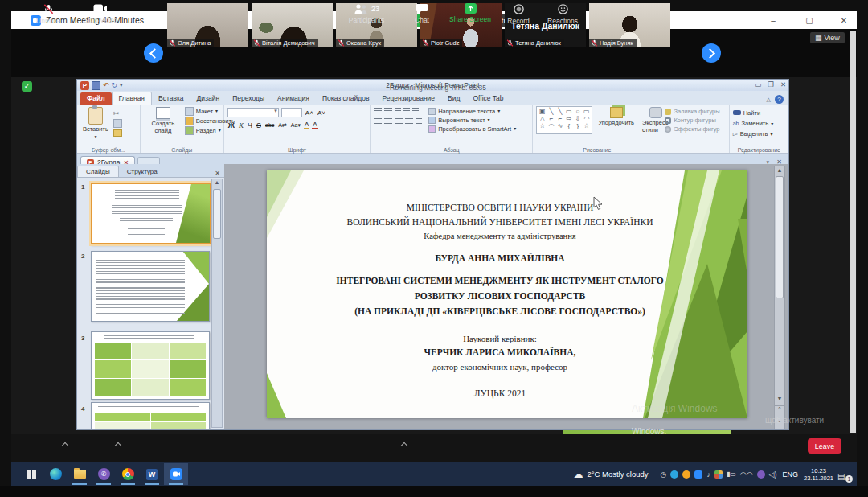 The image size is (868, 497). I want to click on increase-indent-icon, so click(407, 111).